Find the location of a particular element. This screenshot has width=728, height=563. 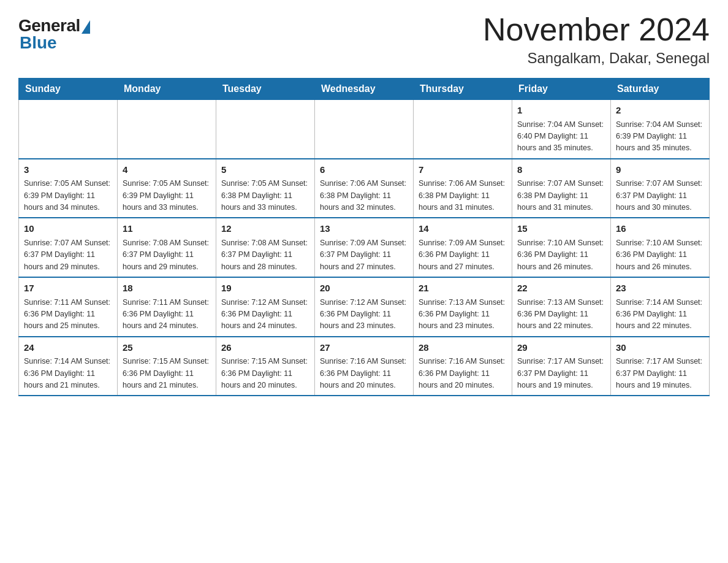

calendar-cell: 21Sunrise: 7:13 AM Sunset: 6:36 PM Dayli… is located at coordinates (463, 307).